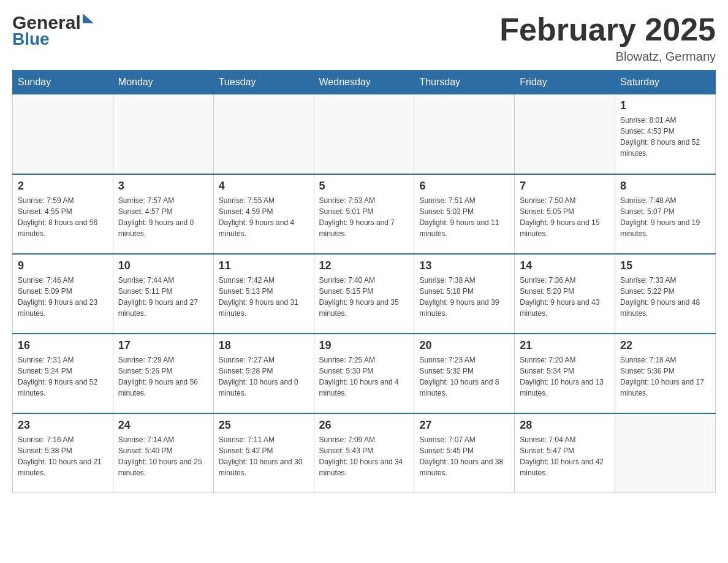  I want to click on page-header: General Blue February 2025 Blowatz, Germ…, so click(364, 38).